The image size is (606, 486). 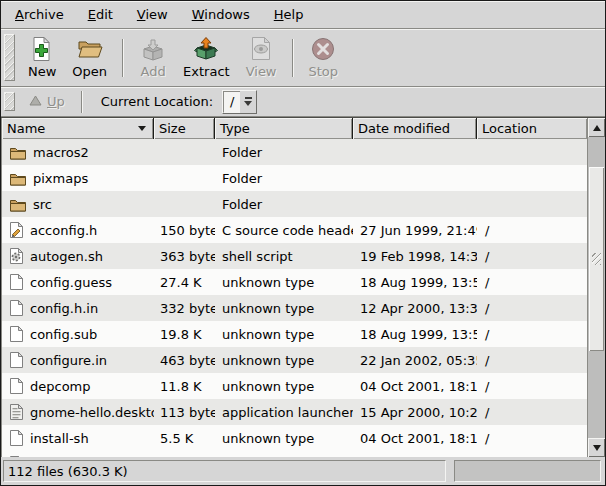 What do you see at coordinates (596, 288) in the screenshot?
I see `vertical-scrollbar` at bounding box center [596, 288].